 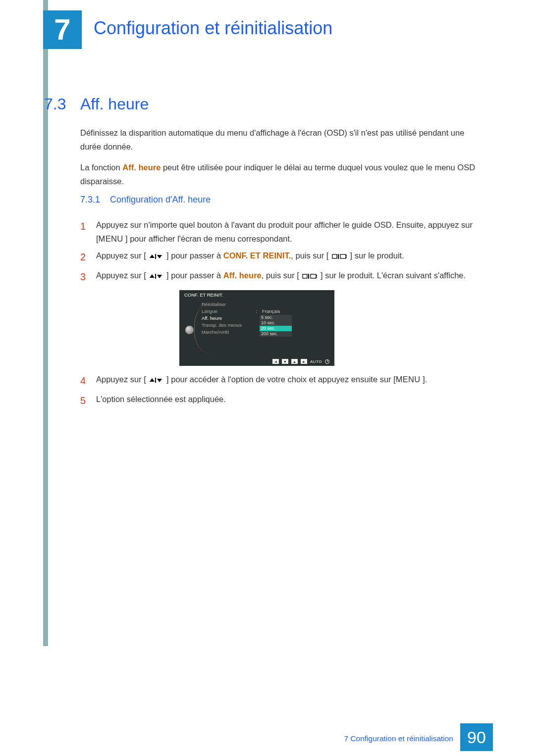 I want to click on step3-text-c: , puis sur [, so click(x=281, y=275).